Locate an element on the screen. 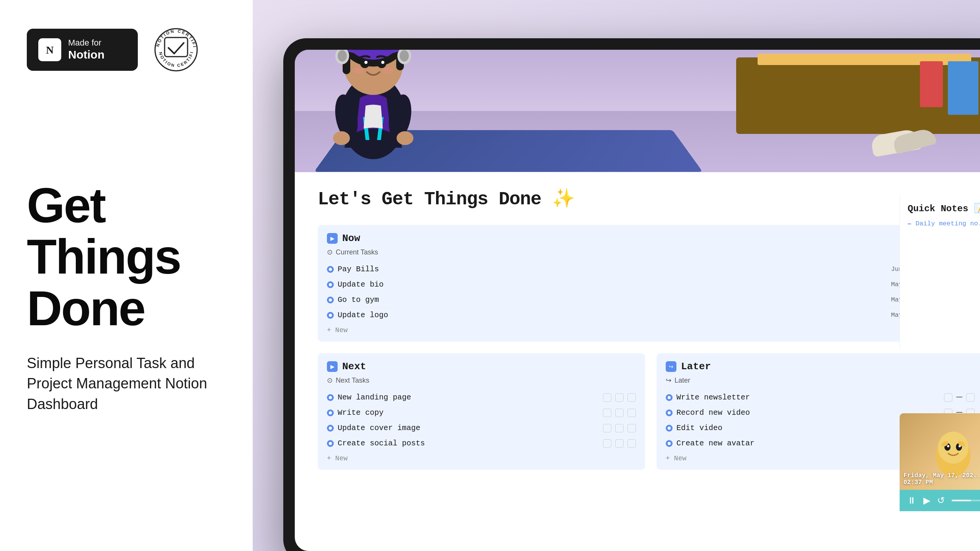  table-row: Update cover image is located at coordinates (482, 428).